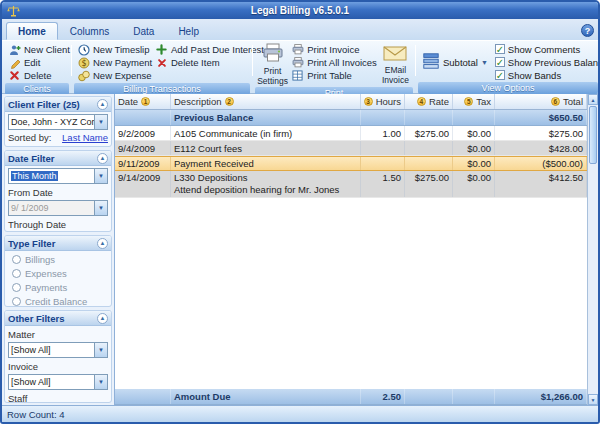 Image resolution: width=600 pixels, height=424 pixels. What do you see at coordinates (300, 414) in the screenshot?
I see `status-bar: Row Count: 4` at bounding box center [300, 414].